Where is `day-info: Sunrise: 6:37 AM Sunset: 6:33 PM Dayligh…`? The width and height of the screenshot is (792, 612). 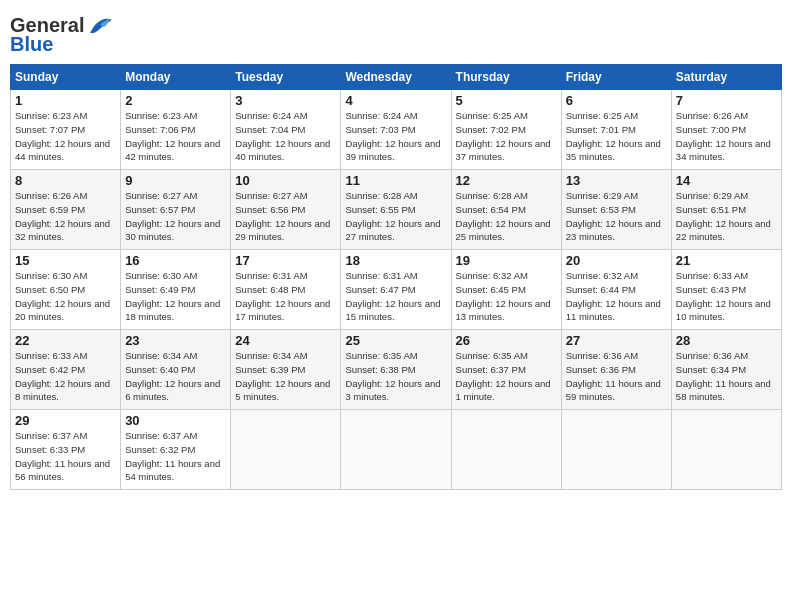 day-info: Sunrise: 6:37 AM Sunset: 6:33 PM Dayligh… is located at coordinates (66, 456).